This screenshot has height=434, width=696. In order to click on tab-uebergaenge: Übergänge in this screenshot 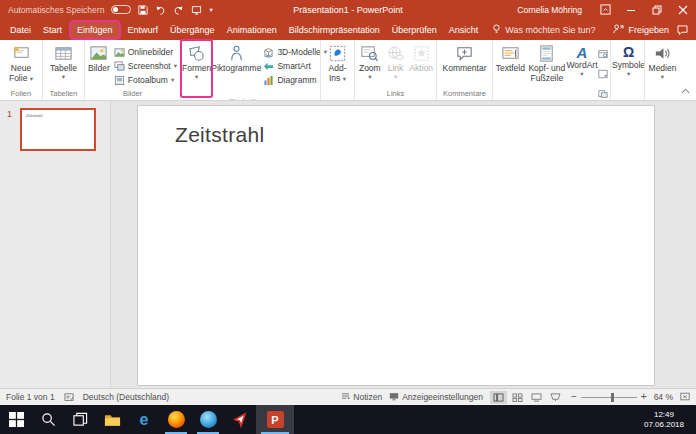, I will do `click(192, 30)`.